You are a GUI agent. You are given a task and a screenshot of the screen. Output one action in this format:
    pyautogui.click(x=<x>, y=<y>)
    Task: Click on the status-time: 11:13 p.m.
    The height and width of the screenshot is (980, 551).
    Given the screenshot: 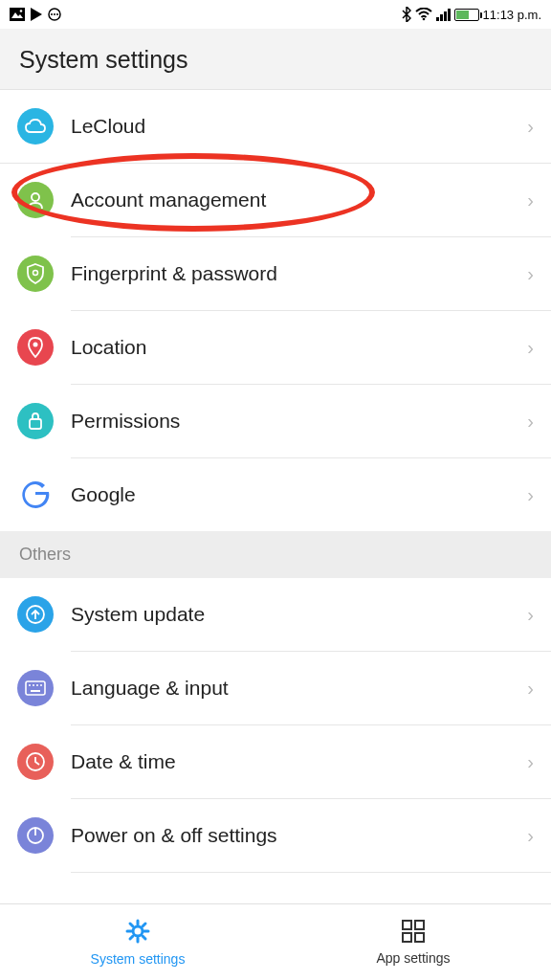 What is the action you would take?
    pyautogui.click(x=513, y=15)
    